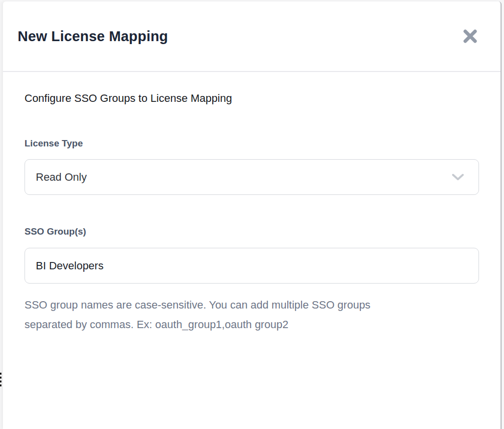 This screenshot has width=504, height=429. I want to click on helper-line-2: separated by commas. Ex: oauth_group1,oa…, so click(252, 325).